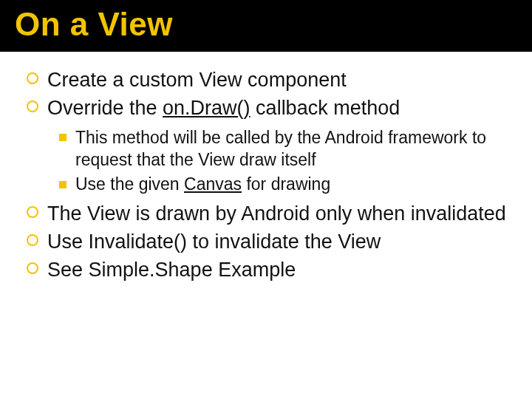  What do you see at coordinates (130, 184) in the screenshot?
I see `sub-bullet-text-pre: Use the given` at bounding box center [130, 184].